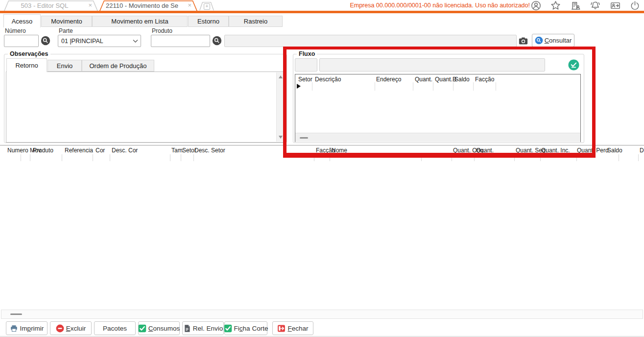 This screenshot has height=337, width=644. Describe the element at coordinates (115, 328) in the screenshot. I see `pacotes-button: Pacotes` at that location.